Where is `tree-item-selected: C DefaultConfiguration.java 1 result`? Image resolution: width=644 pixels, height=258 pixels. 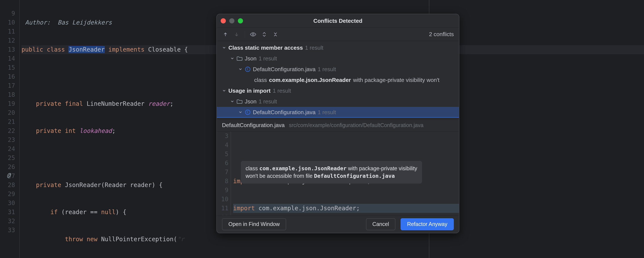
tree-item-selected: C DefaultConfiguration.java 1 result is located at coordinates (338, 112).